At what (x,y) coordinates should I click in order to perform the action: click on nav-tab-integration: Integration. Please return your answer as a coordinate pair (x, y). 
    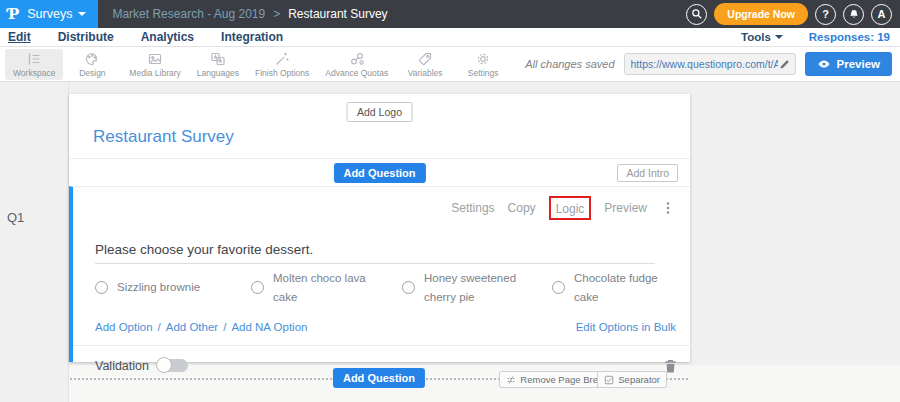
    Looking at the image, I should click on (252, 37).